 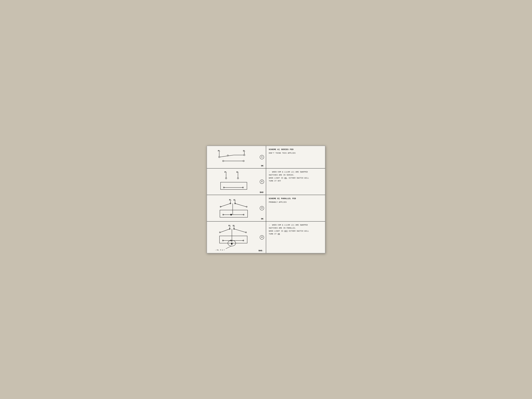 What do you see at coordinates (296, 157) in the screenshot?
I see `text-cell-1: SCHEME A) SERIES FED DON'T THINK THIS AP…` at bounding box center [296, 157].